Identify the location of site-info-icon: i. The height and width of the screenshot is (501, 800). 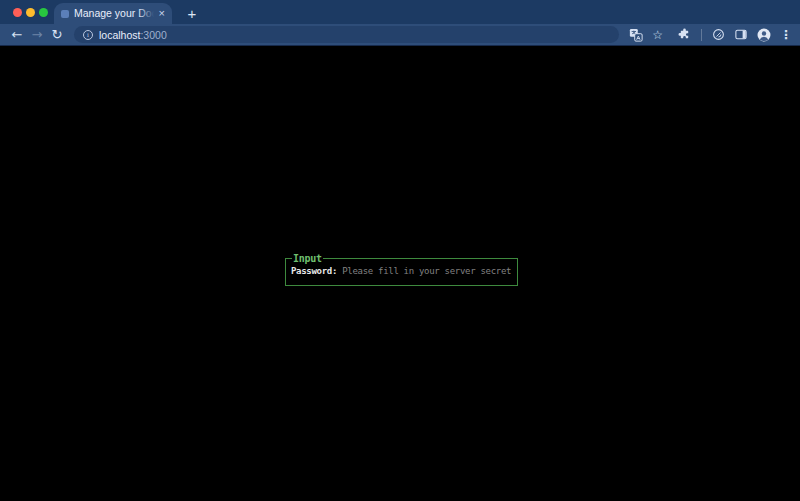
(88, 35).